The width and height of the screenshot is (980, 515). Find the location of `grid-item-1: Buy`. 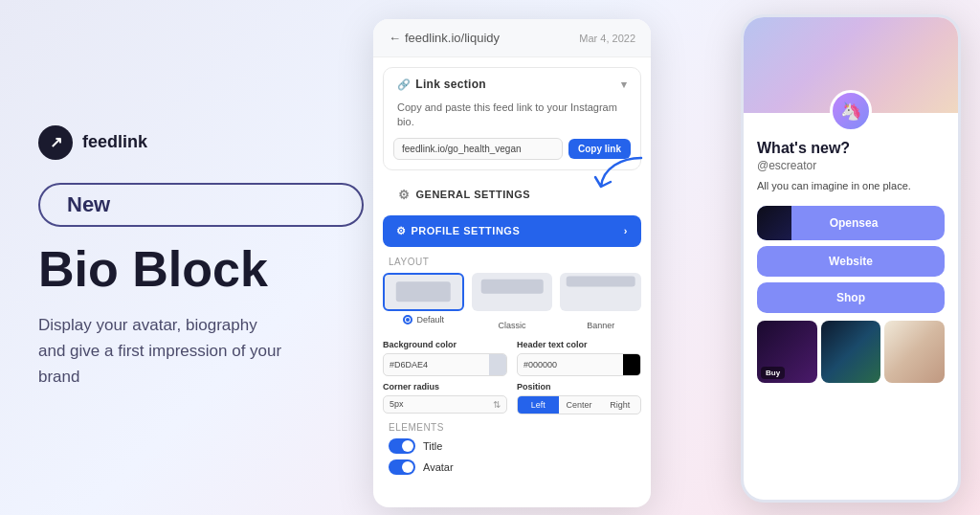

grid-item-1: Buy is located at coordinates (787, 352).